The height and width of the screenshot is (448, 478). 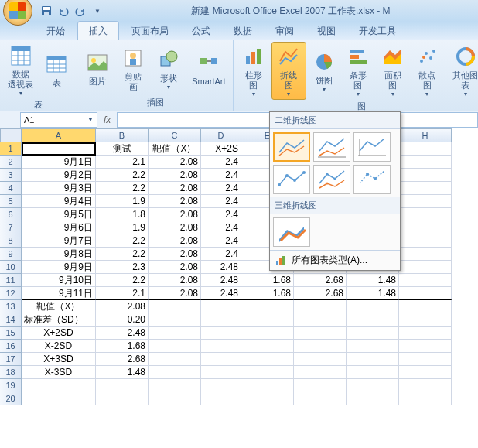 What do you see at coordinates (122, 268) in the screenshot?
I see `cell: 2.3` at bounding box center [122, 268].